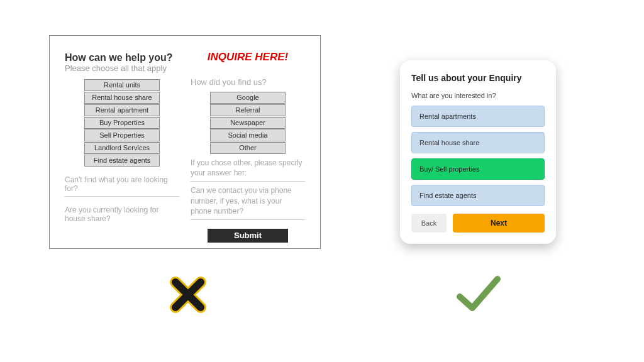 The image size is (644, 362). Describe the element at coordinates (122, 148) in the screenshot. I see `option-landlord-services: Landlord Services` at that location.